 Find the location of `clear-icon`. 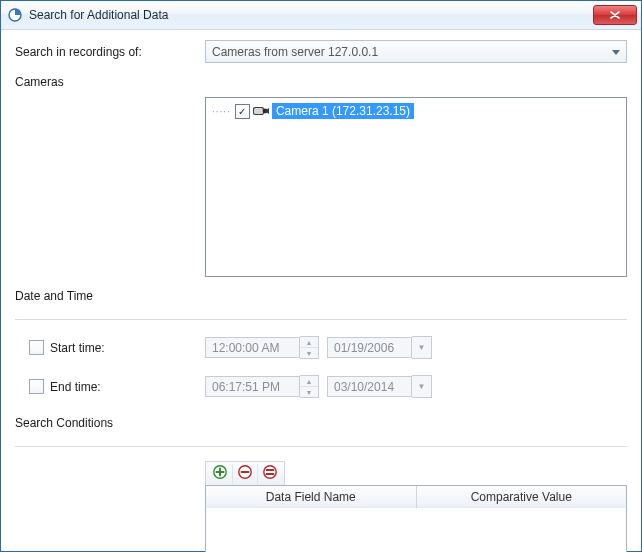

clear-icon is located at coordinates (270, 474).